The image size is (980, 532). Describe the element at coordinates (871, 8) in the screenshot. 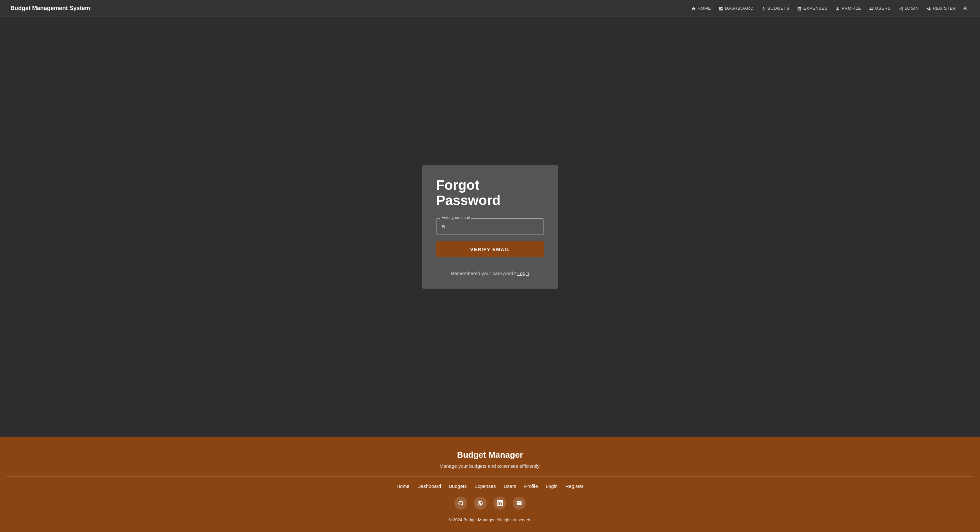

I see `group-icon` at that location.